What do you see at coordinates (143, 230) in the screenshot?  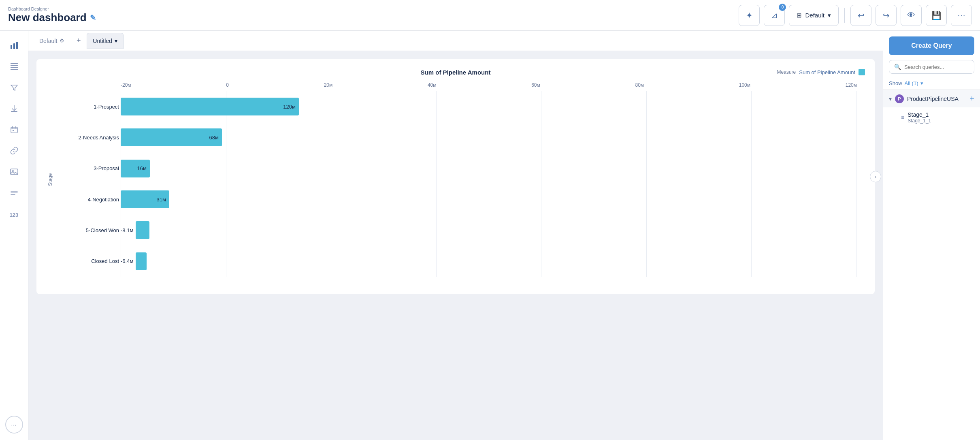 I see `bar-closed-won` at bounding box center [143, 230].